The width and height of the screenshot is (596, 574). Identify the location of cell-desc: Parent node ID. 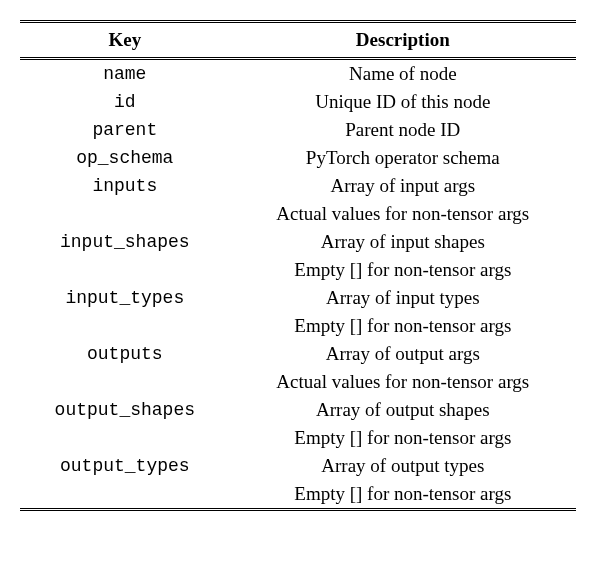
(403, 130).